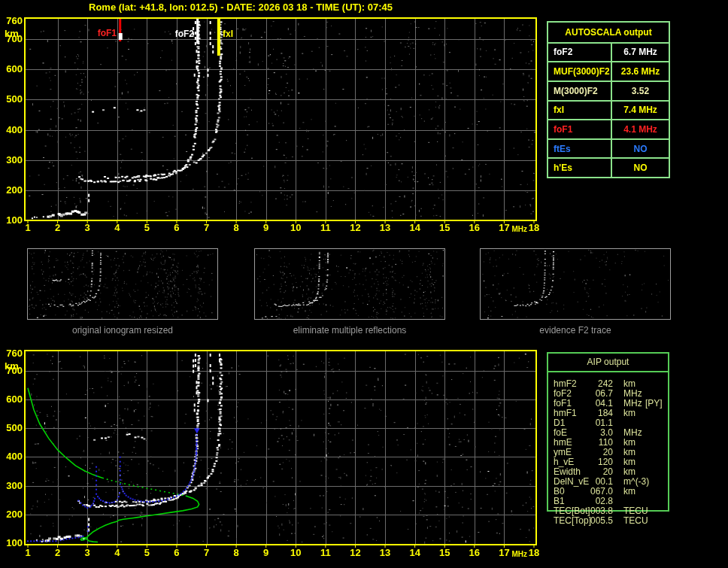 This screenshot has height=568, width=728. I want to click on autoscala-row-value-3: 7.4 MHz, so click(639, 110).